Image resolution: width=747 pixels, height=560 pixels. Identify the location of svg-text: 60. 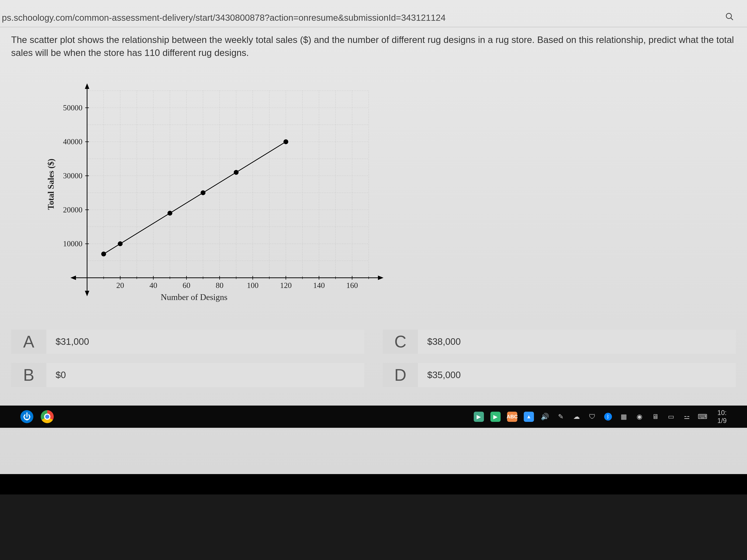
(186, 286).